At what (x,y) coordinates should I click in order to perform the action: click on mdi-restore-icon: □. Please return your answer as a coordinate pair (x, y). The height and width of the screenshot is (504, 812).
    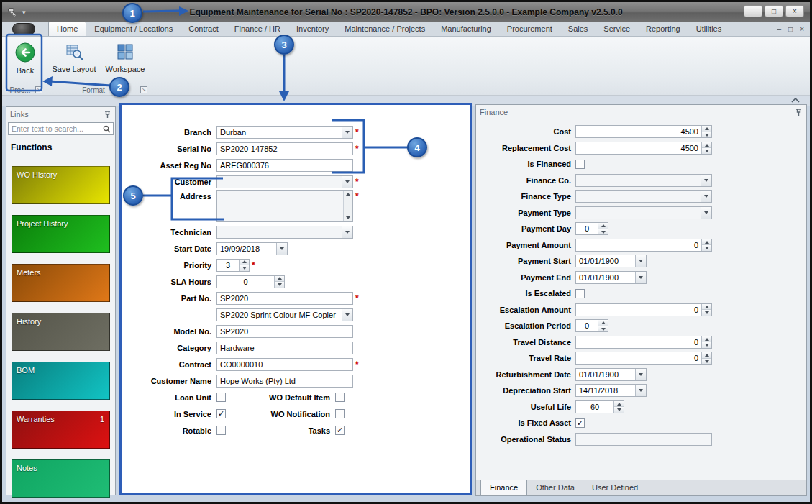
    Looking at the image, I should click on (790, 29).